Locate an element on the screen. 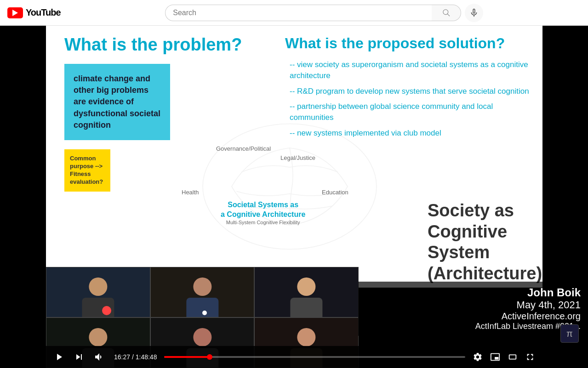 The image size is (588, 368). slide-right-title: What is the proposed solution? is located at coordinates (409, 43).